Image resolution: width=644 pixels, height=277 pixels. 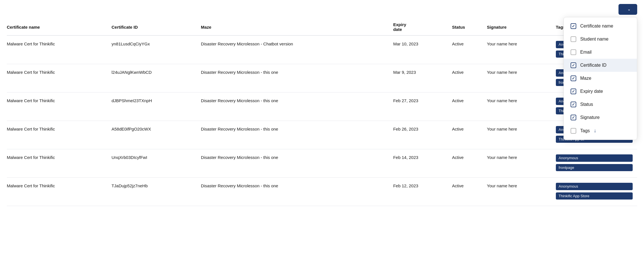 What do you see at coordinates (322, 50) in the screenshot?
I see `table-row: Malware Cert for Thinkificyn81LusdCqCiyY…` at bounding box center [322, 50].